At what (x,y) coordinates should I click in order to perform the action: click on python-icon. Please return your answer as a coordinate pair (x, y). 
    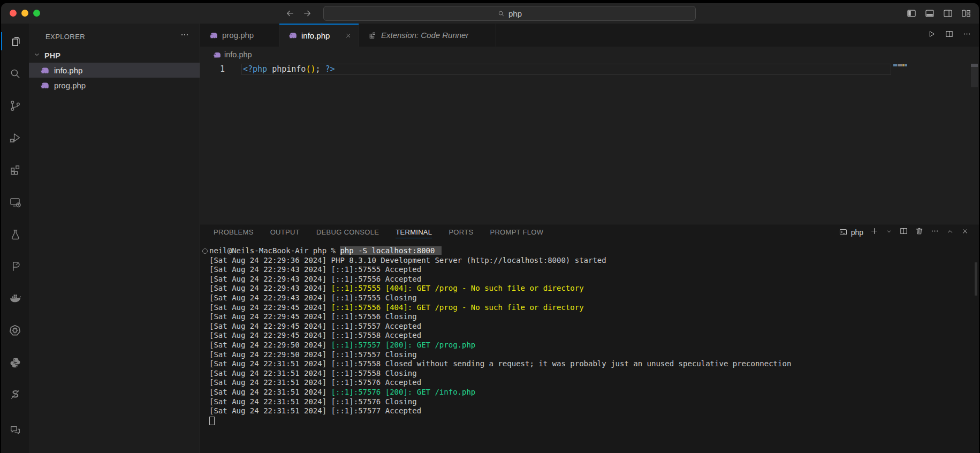
    Looking at the image, I should click on (15, 363).